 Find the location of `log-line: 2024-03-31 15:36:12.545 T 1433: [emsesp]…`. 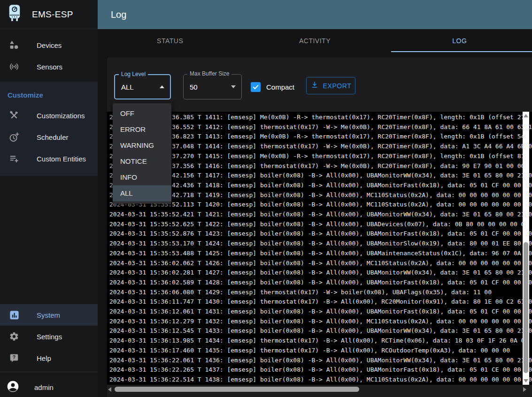

log-line: 2024-03-31 15:36:12.545 T 1433: [emsesp]… is located at coordinates (321, 331).